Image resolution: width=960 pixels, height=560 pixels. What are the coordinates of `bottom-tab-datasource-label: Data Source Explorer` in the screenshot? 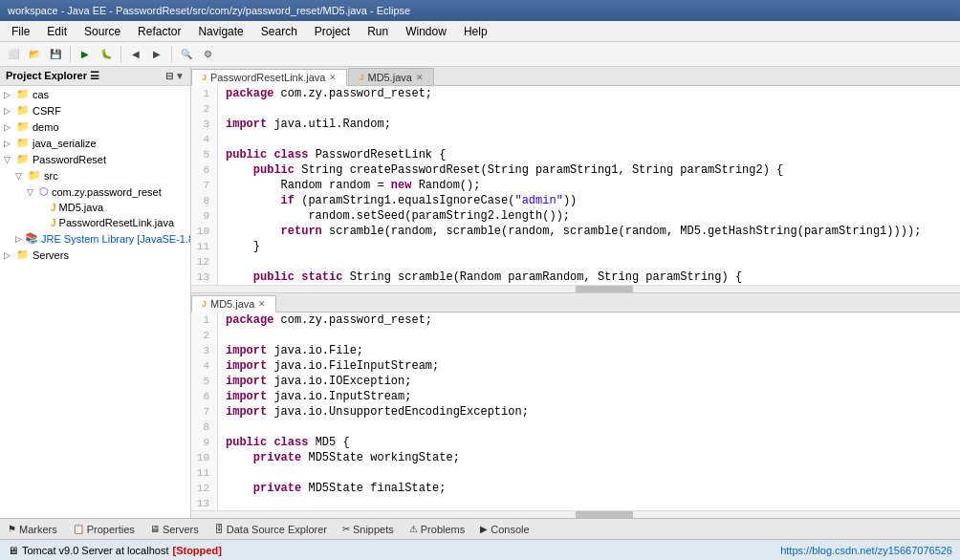 It's located at (277, 529).